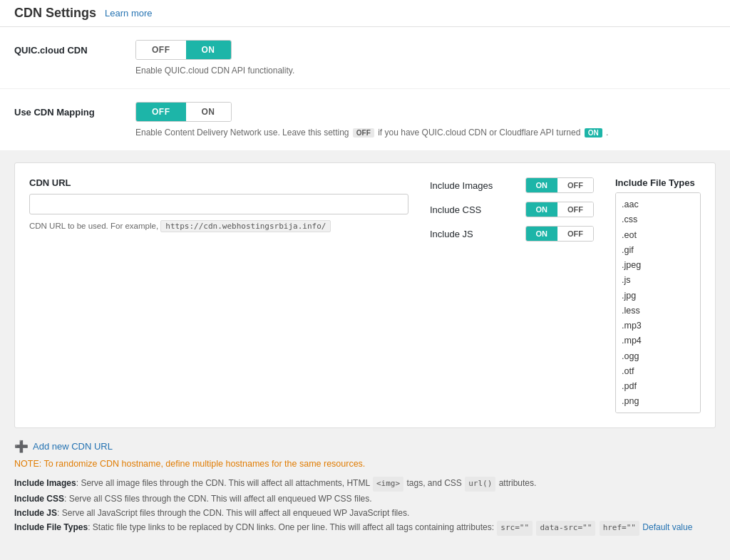 The width and height of the screenshot is (730, 560). I want to click on filetypes-code3: href="", so click(620, 529).